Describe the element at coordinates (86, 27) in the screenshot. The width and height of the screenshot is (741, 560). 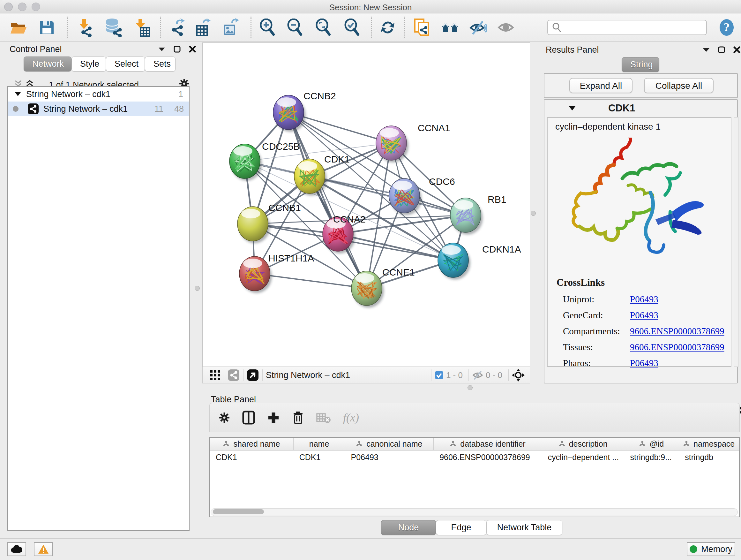
I see `import-network-button` at that location.